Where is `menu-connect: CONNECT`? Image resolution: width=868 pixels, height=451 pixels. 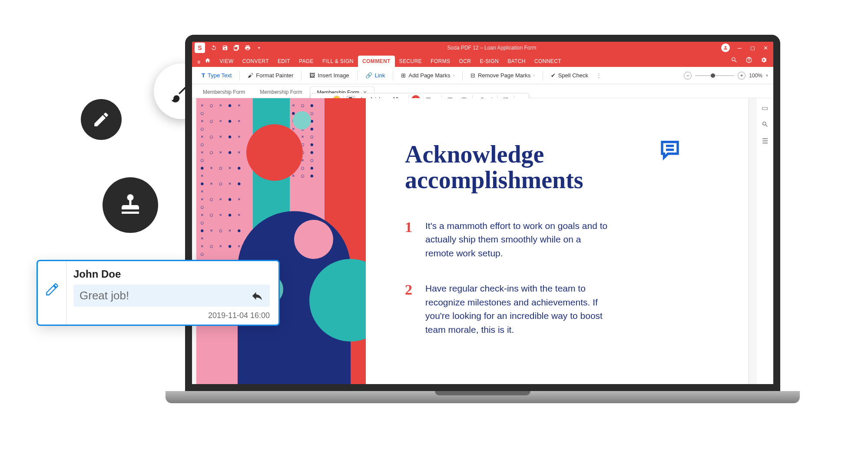 menu-connect: CONNECT is located at coordinates (548, 61).